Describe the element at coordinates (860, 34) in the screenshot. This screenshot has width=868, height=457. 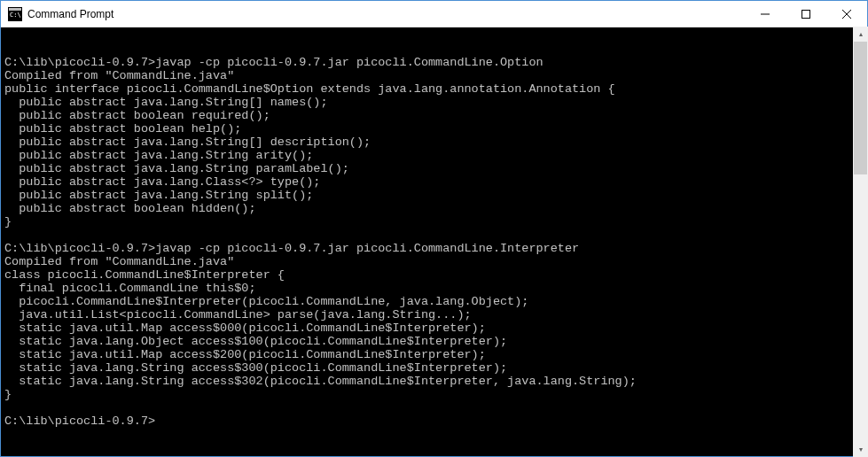
I see `scrollbar-up-arrow: ▴` at that location.